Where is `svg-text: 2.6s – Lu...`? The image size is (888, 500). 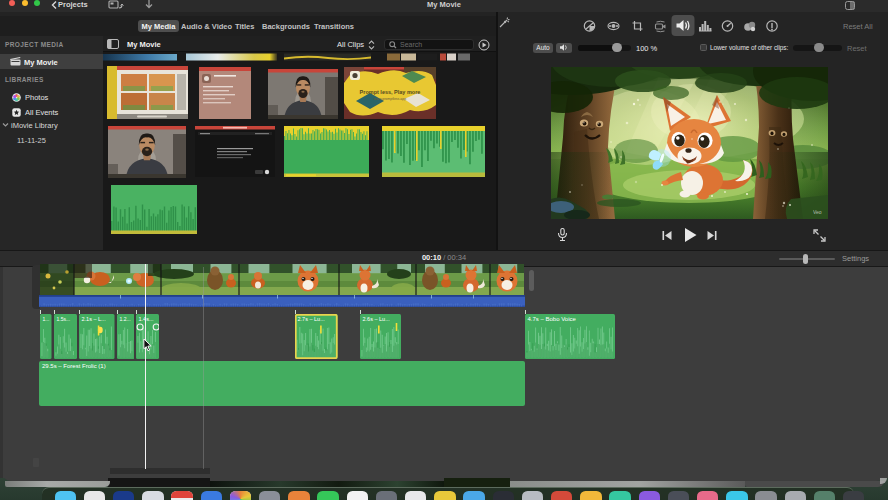 svg-text: 2.6s – Lu... is located at coordinates (376, 319).